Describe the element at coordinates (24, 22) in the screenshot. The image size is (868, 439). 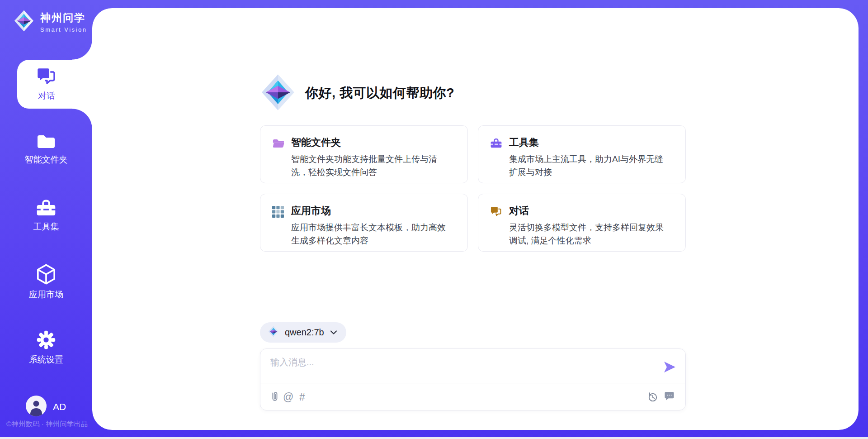
I see `brand-diamond-logo` at that location.